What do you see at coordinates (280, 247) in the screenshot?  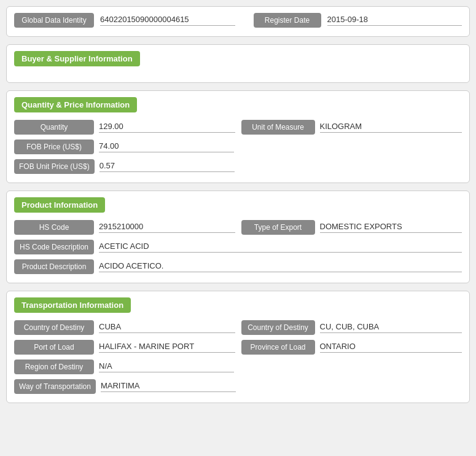 I see `hs-code-description-value: ACETIC ACID` at bounding box center [280, 247].